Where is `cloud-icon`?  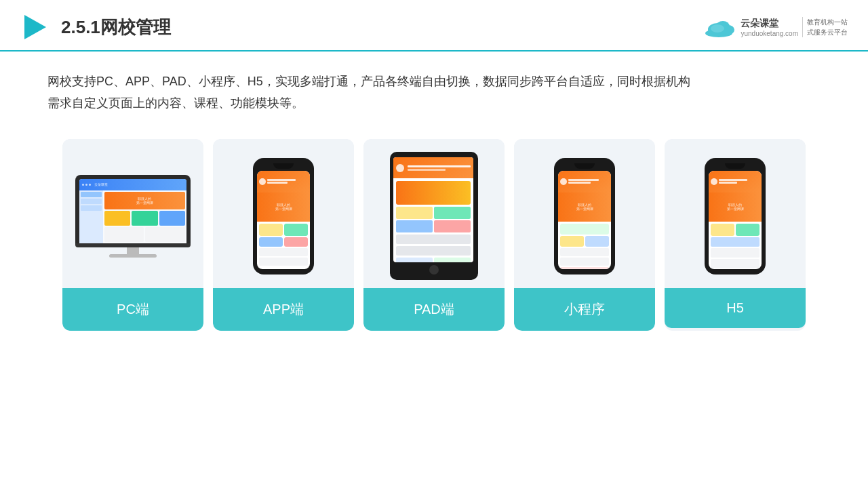
cloud-icon is located at coordinates (720, 27).